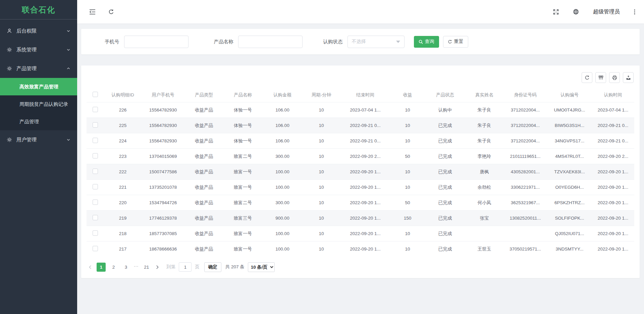 The width and height of the screenshot is (644, 314). I want to click on gear-icon, so click(9, 50).